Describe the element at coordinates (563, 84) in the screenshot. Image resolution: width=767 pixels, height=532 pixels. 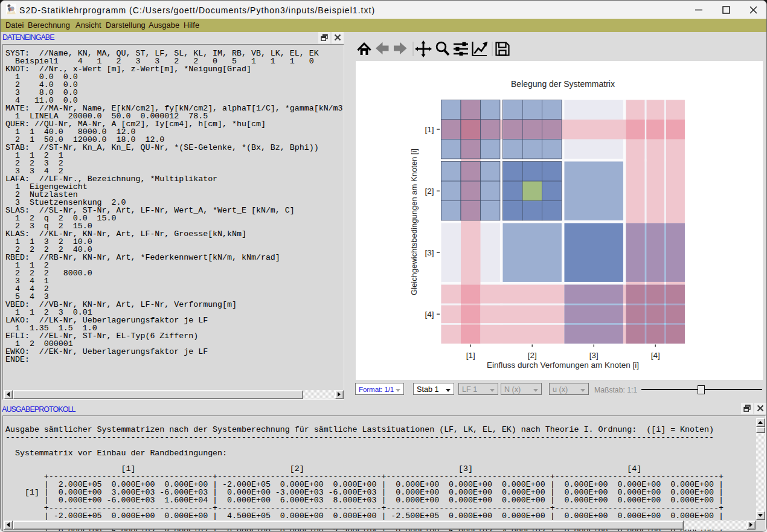
I see `svg-text: Belegung der Systemmatrix` at that location.